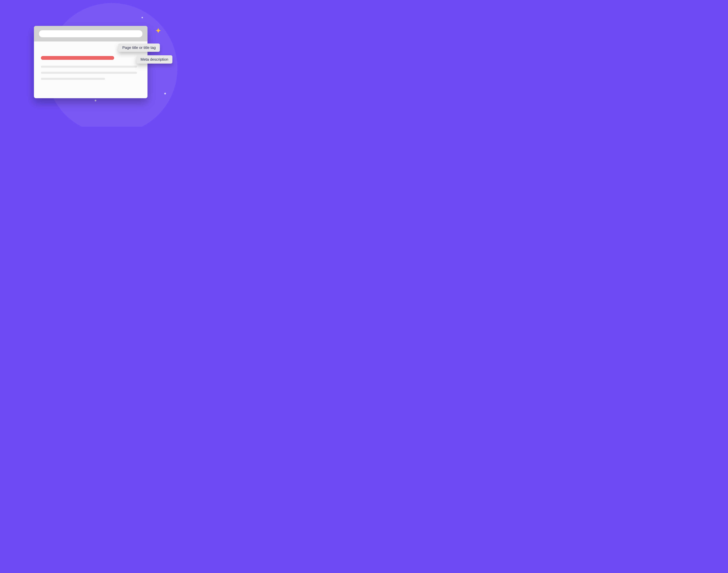 The image size is (728, 573). Describe the element at coordinates (139, 48) in the screenshot. I see `callout-title-tag: Page title or title tag` at that location.